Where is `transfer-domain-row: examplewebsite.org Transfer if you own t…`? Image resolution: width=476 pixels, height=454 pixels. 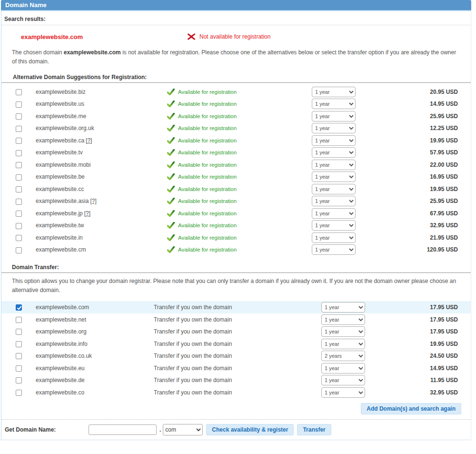
transfer-domain-row: examplewebsite.org Transfer if you own t… is located at coordinates (236, 332).